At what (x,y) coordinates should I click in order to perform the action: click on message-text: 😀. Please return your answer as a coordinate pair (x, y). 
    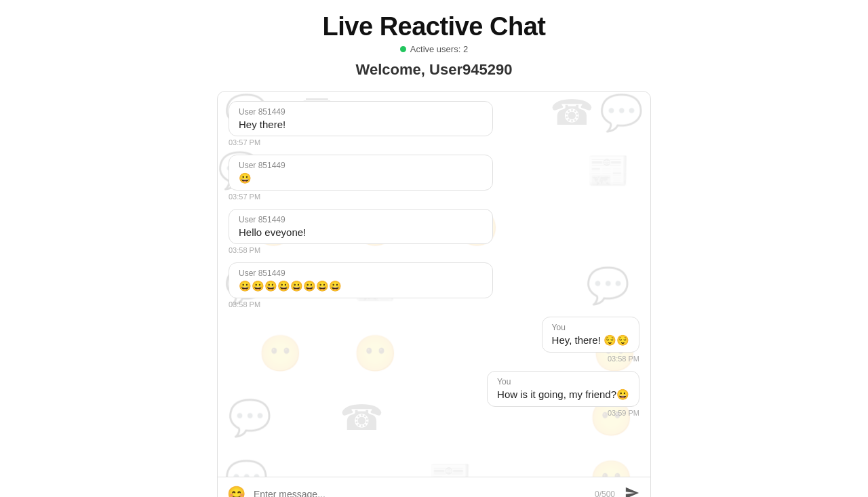
    Looking at the image, I should click on (361, 178).